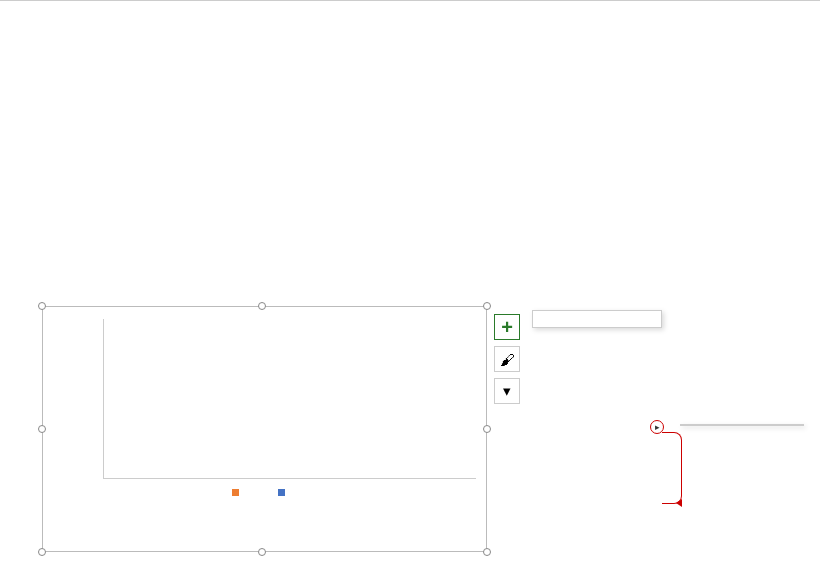 Image resolution: width=820 pixels, height=580 pixels. What do you see at coordinates (507, 391) in the screenshot?
I see `chart-filter-button: ▾` at bounding box center [507, 391].